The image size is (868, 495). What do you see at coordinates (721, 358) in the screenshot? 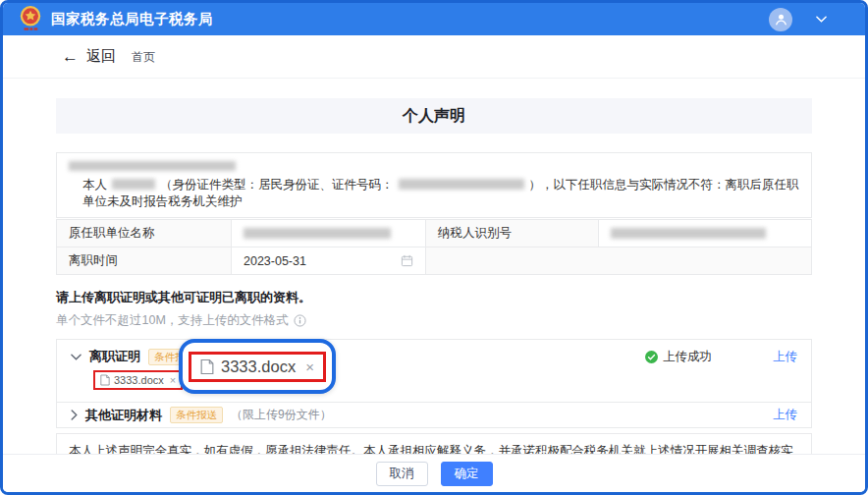
I see `section-right-group: 上传成功 上传` at bounding box center [721, 358].